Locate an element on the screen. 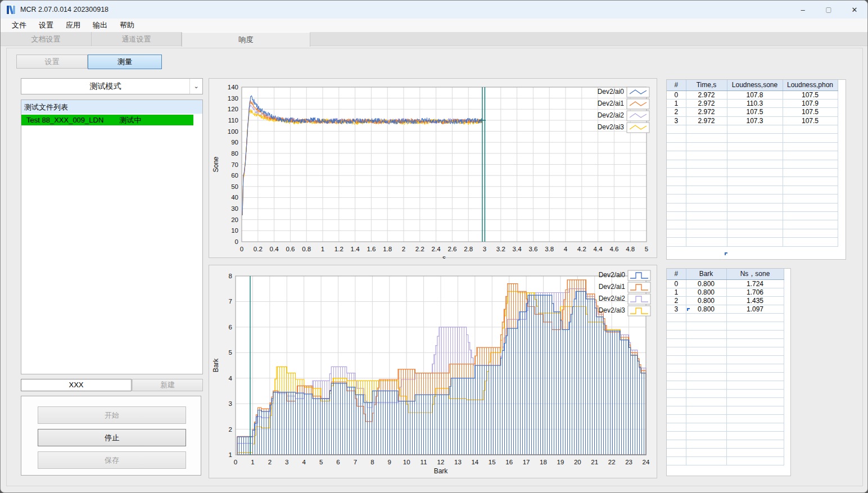 The width and height of the screenshot is (868, 493). svg-text: 10 is located at coordinates (235, 230).